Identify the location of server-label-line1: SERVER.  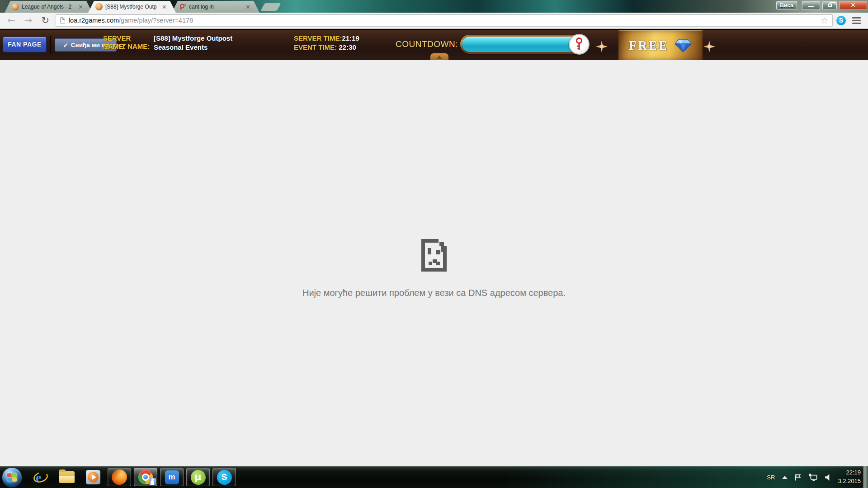
(117, 38).